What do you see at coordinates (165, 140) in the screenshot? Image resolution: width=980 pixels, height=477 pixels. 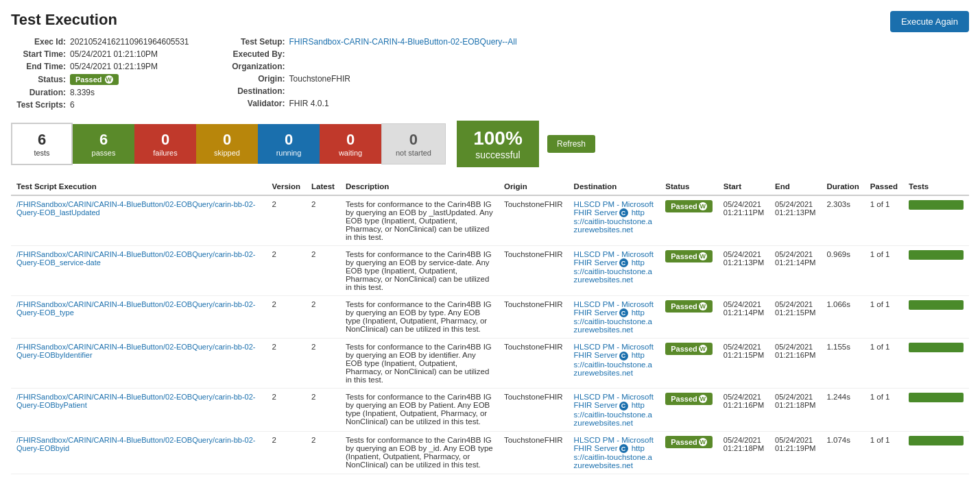 I see `failures-number: 0` at bounding box center [165, 140].